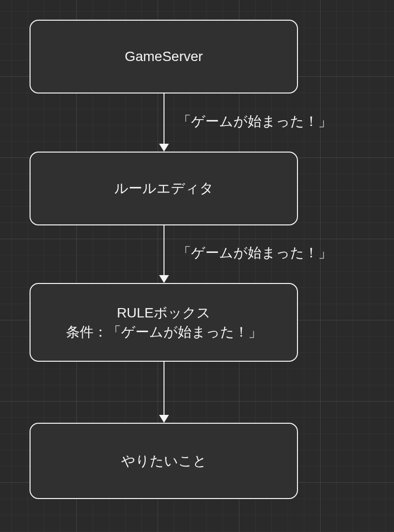  Describe the element at coordinates (164, 56) in the screenshot. I see `node-label: GameServer` at that location.